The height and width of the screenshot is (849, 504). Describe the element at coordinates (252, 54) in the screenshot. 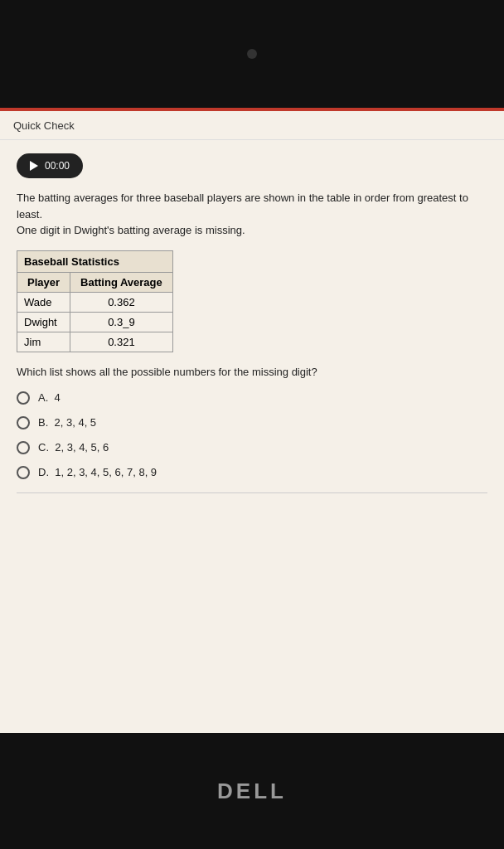

I see `top-bezel` at that location.